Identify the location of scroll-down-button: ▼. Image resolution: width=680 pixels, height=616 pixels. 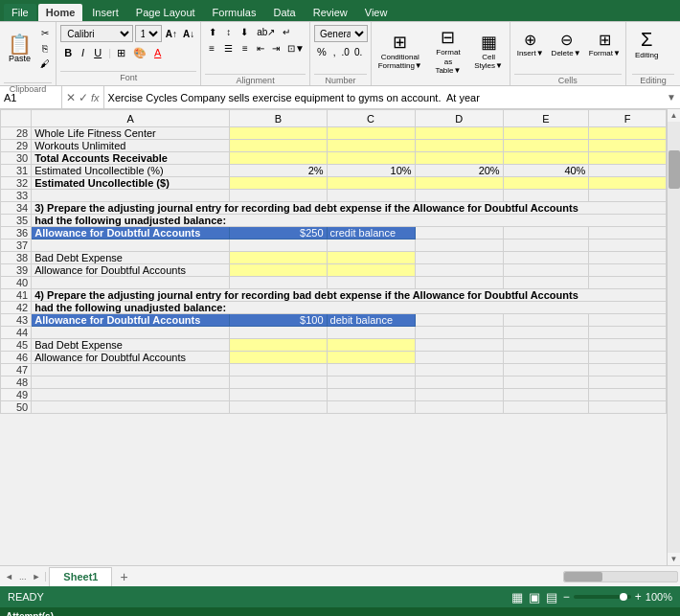
(674, 559).